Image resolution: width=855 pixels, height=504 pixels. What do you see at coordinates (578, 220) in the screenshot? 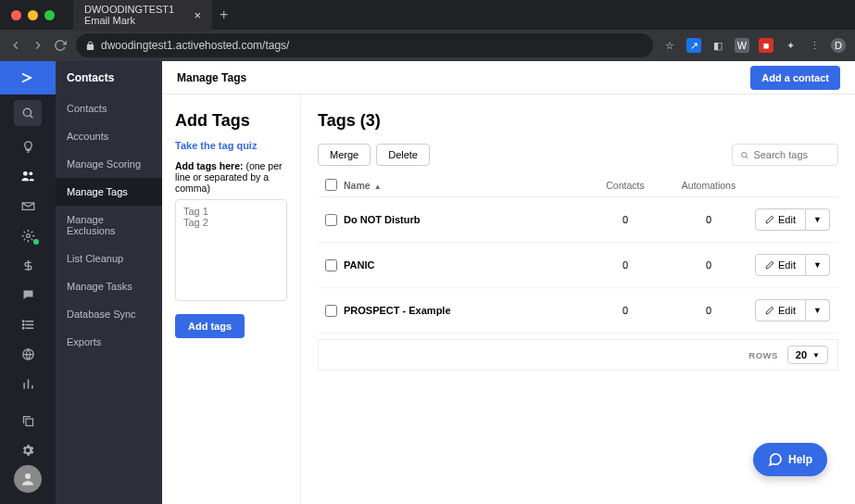
I see `table-row: Do NOT Disturb 0 0 Edit ▼` at bounding box center [578, 220].